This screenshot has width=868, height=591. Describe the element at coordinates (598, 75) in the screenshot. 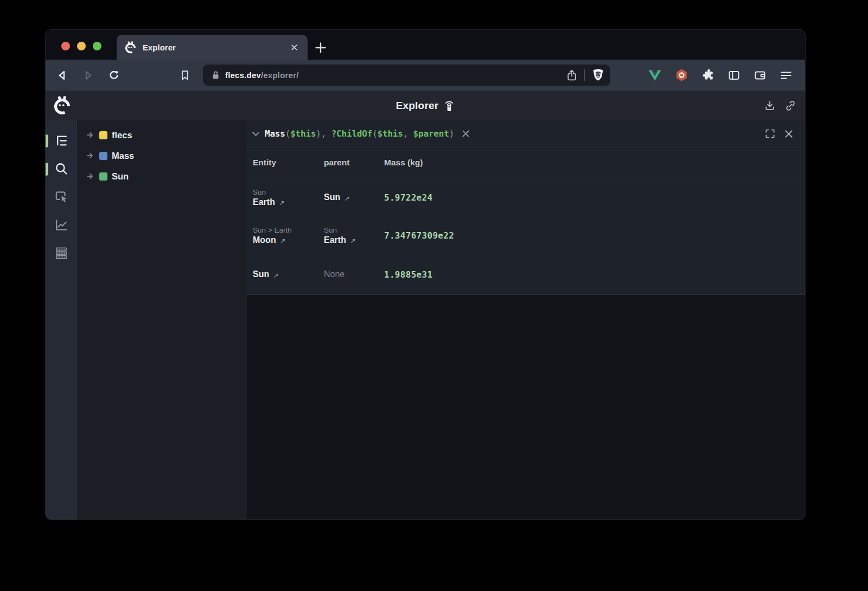

I see `brave-shield-icon` at that location.